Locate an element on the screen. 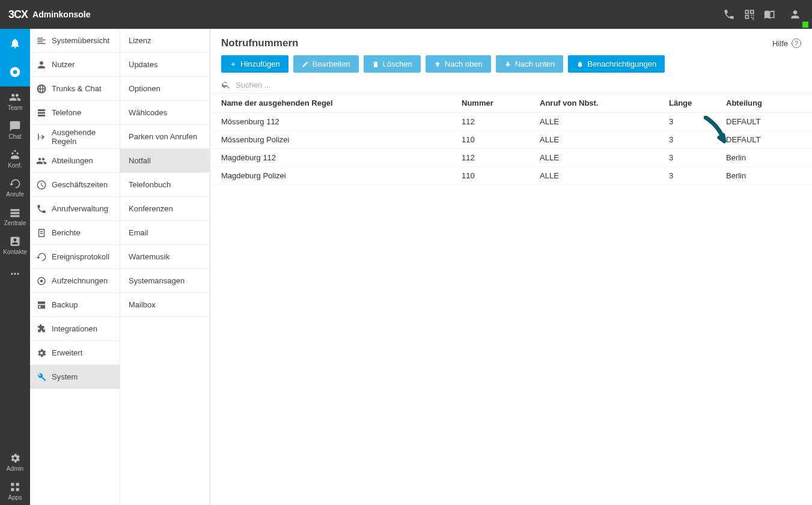 This screenshot has height=505, width=812. col-dept: Abteilung is located at coordinates (763, 103).